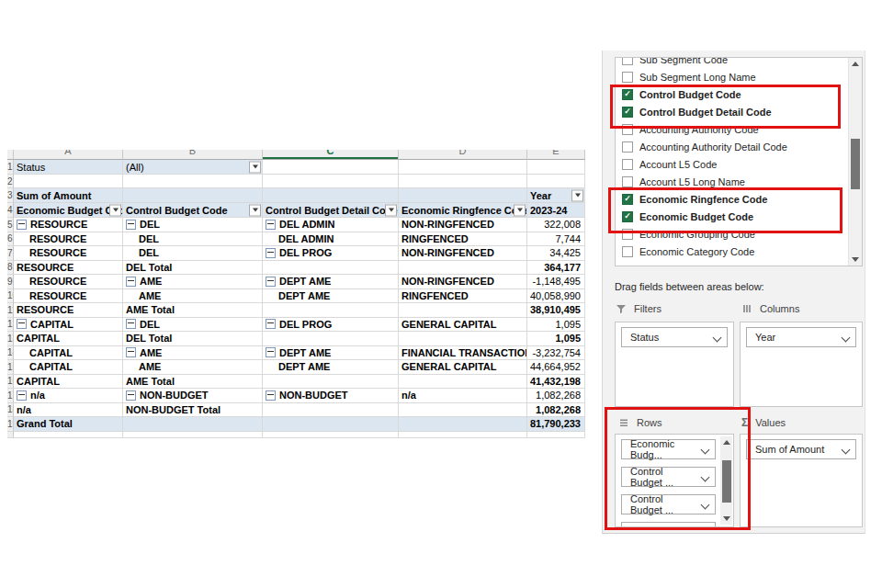  Describe the element at coordinates (11, 167) in the screenshot. I see `row-number: 1` at that location.